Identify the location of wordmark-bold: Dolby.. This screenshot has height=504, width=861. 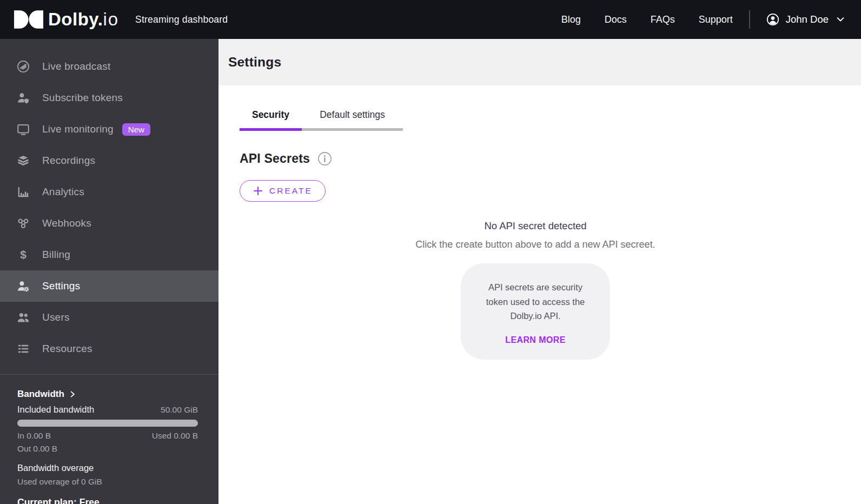
(76, 19).